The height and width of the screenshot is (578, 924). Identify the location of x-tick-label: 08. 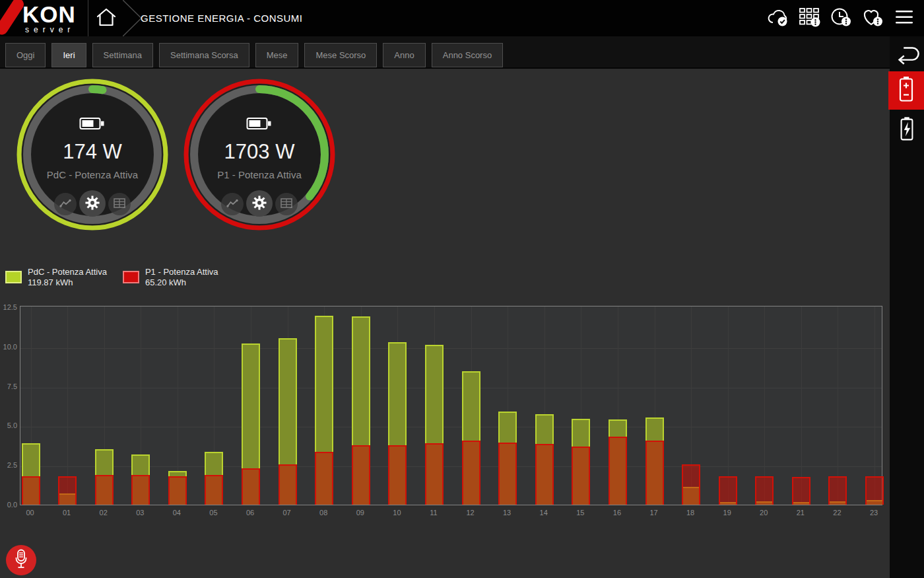
(323, 513).